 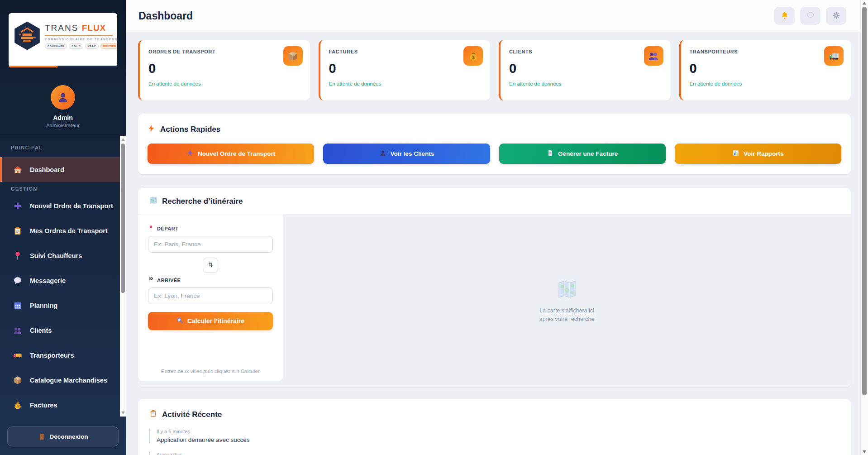 What do you see at coordinates (210, 228) in the screenshot?
I see `depart-label: DÉPART` at bounding box center [210, 228].